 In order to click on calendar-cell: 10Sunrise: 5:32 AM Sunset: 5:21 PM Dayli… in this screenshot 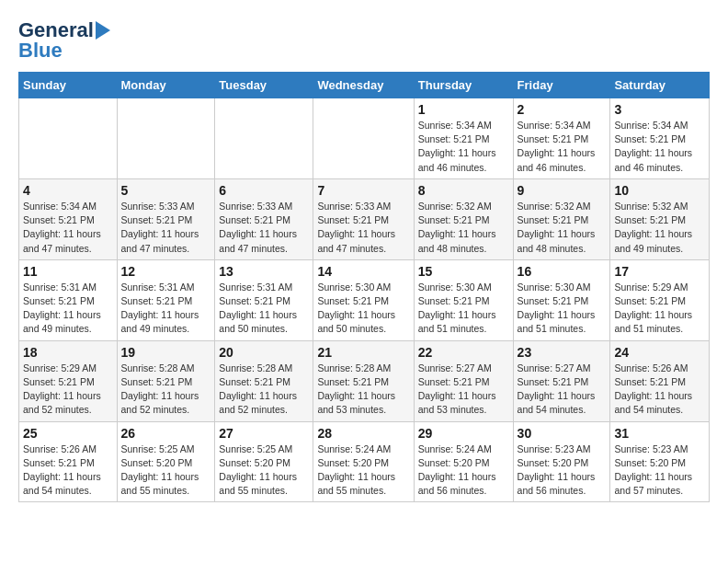, I will do `click(660, 219)`.